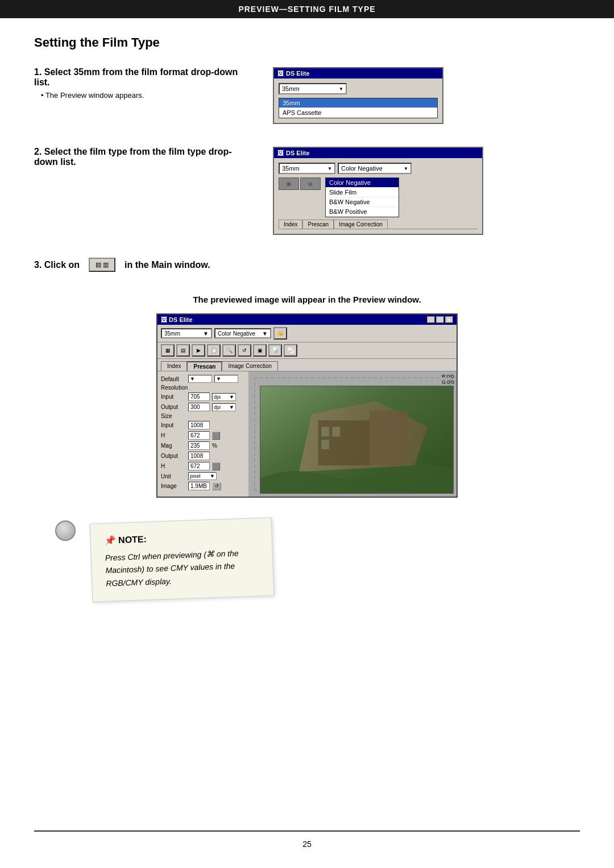 The width and height of the screenshot is (614, 868). I want to click on settings-output2-row: Output 1008, so click(203, 456).